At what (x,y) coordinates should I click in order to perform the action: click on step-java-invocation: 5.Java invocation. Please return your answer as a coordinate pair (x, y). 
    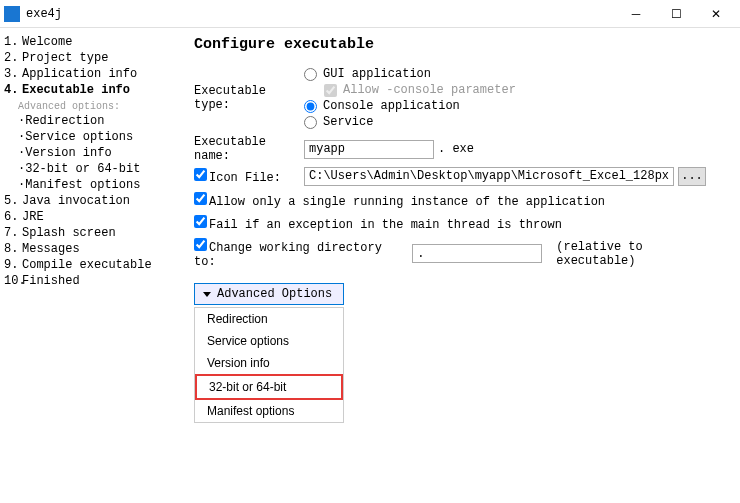
    Looking at the image, I should click on (89, 201).